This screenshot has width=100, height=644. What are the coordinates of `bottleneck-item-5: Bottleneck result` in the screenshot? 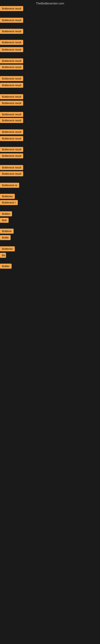 It's located at (11, 50).